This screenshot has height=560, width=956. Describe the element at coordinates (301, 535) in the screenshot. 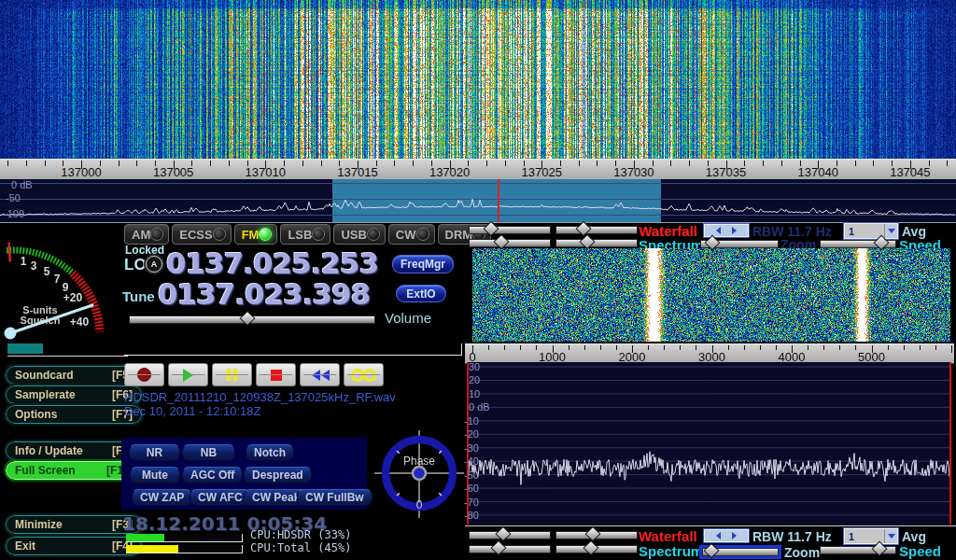

I see `cpu-hdsdr-label: CPU:HDSDR (33%)` at that location.